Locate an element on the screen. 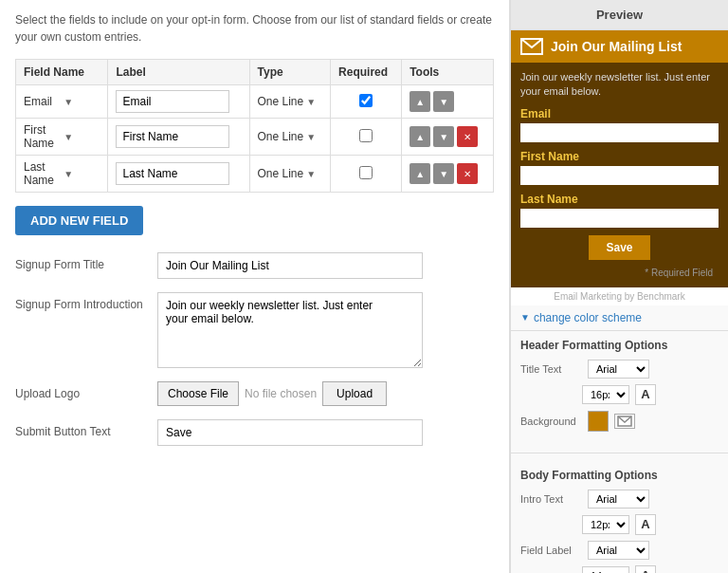  body-formatting-section: Body Formatting Options Intro Text Arial… is located at coordinates (620, 517).